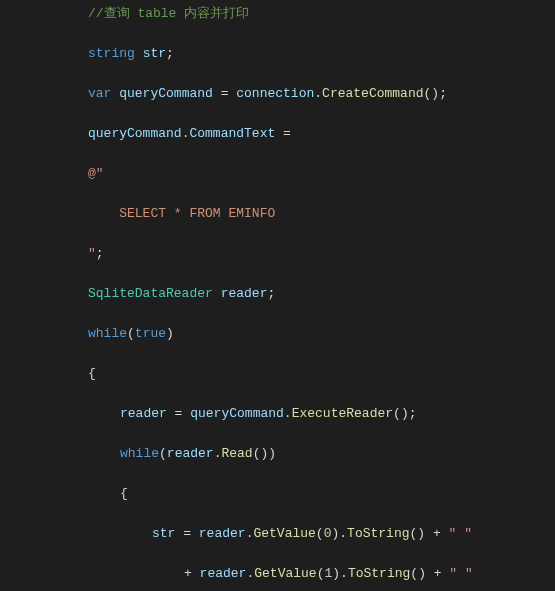 The height and width of the screenshot is (591, 555). I want to click on code-line: SqliteDataReader reader;, so click(278, 294).